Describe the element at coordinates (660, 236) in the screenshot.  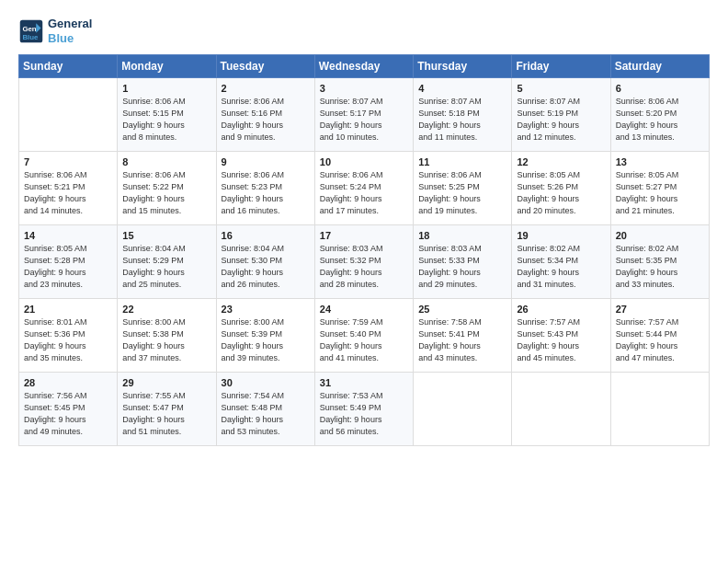
I see `day-number: 20` at that location.